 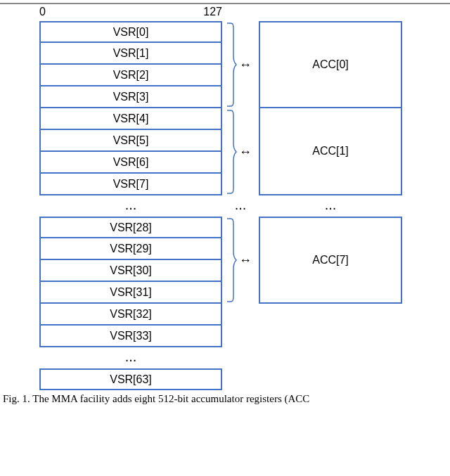 I want to click on vsr-register: VSR[4], so click(x=131, y=120).